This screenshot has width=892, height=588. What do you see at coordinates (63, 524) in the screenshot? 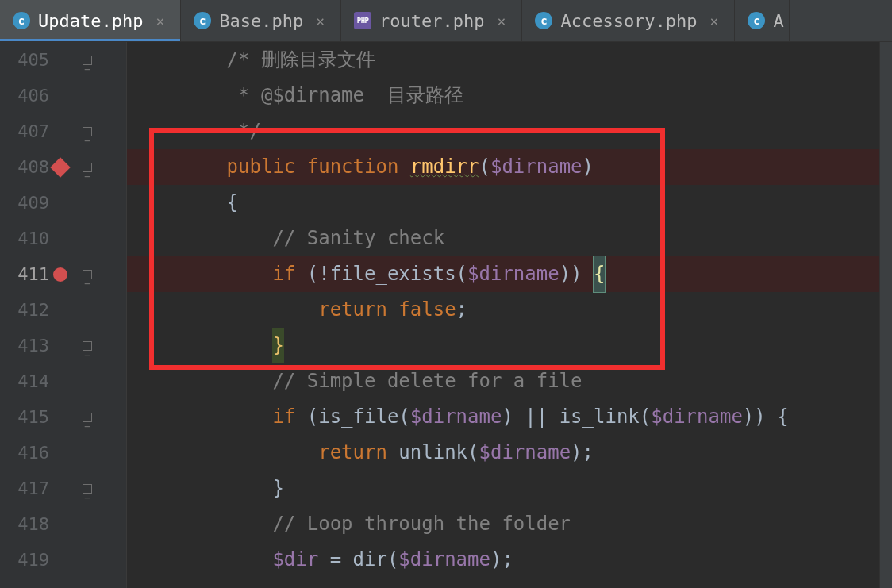
I see `gutter-row: 418` at bounding box center [63, 524].